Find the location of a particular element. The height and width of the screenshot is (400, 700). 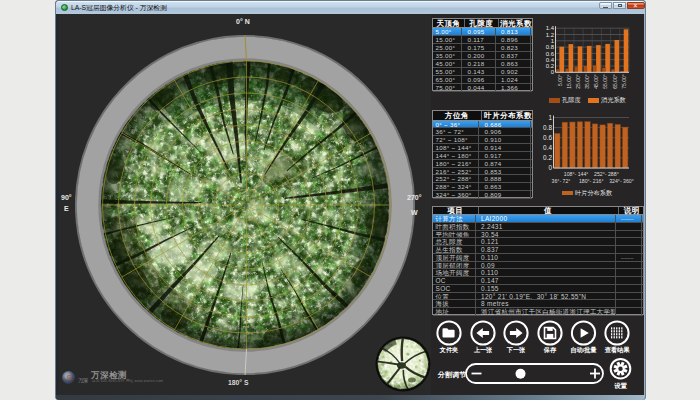

svg-text: 1.2 is located at coordinates (550, 35).